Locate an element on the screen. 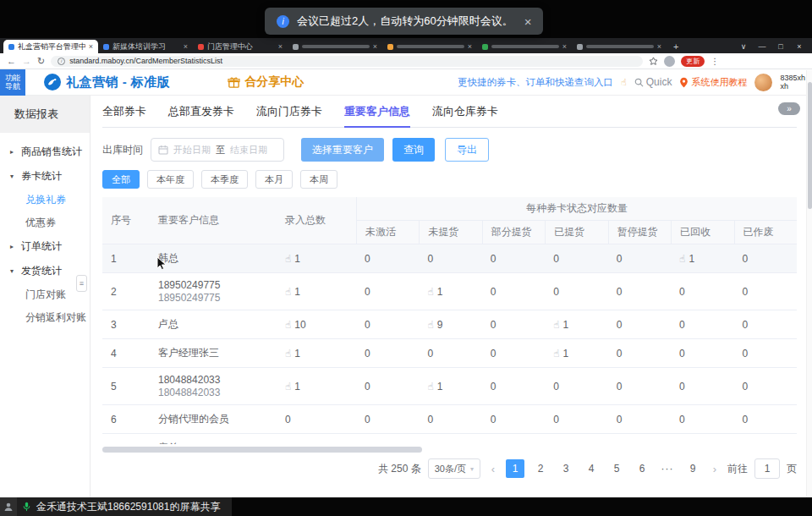  browser-tab: 门店管理中心 × is located at coordinates (240, 47).